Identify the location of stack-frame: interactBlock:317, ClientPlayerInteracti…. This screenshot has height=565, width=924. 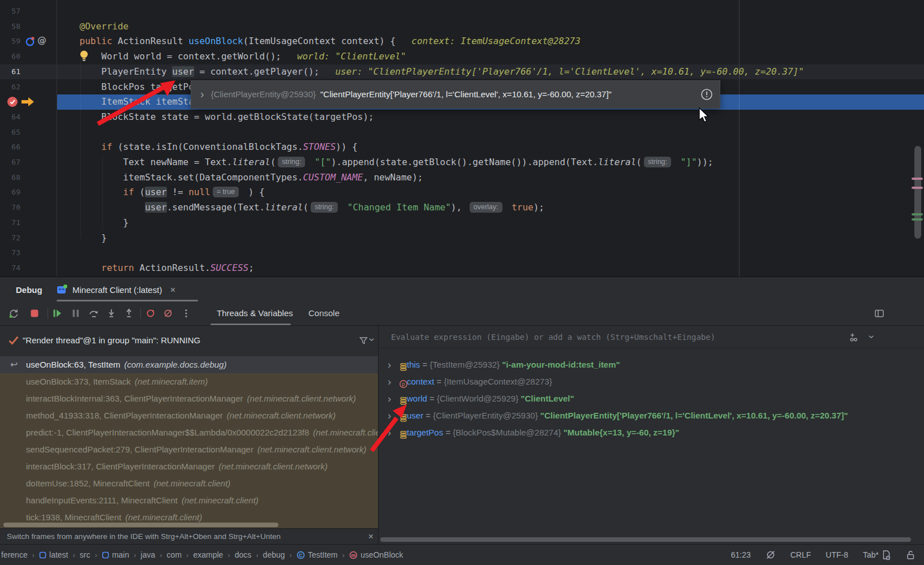
(189, 467).